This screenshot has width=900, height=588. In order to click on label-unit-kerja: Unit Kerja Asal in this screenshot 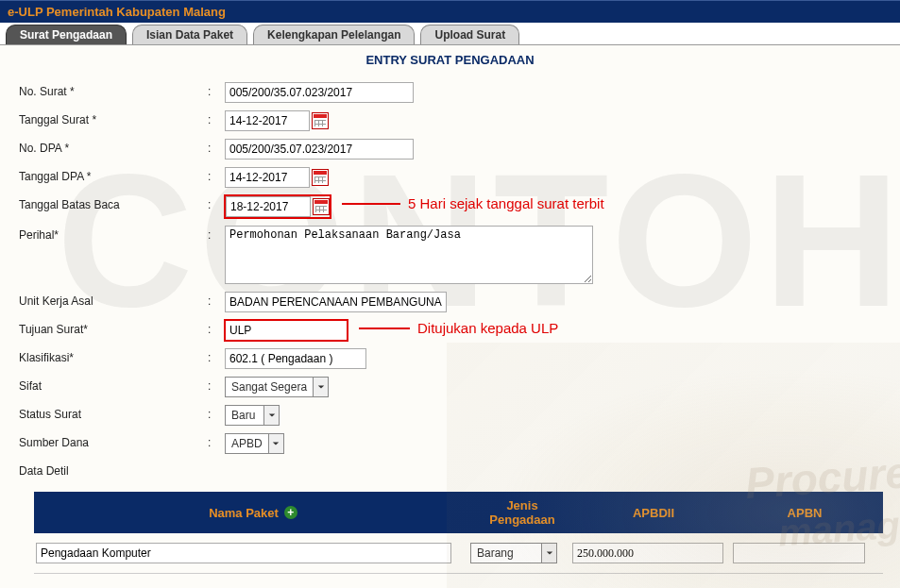, I will do `click(113, 300)`.